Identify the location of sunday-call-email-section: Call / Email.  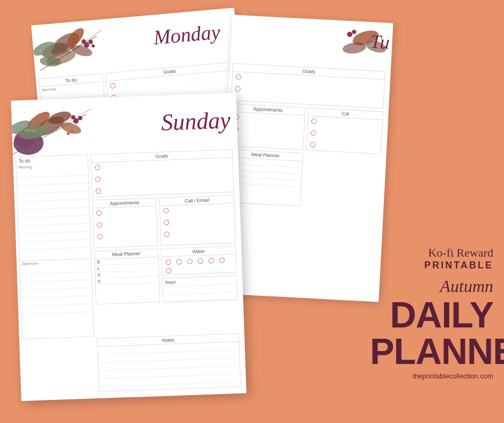
(197, 220).